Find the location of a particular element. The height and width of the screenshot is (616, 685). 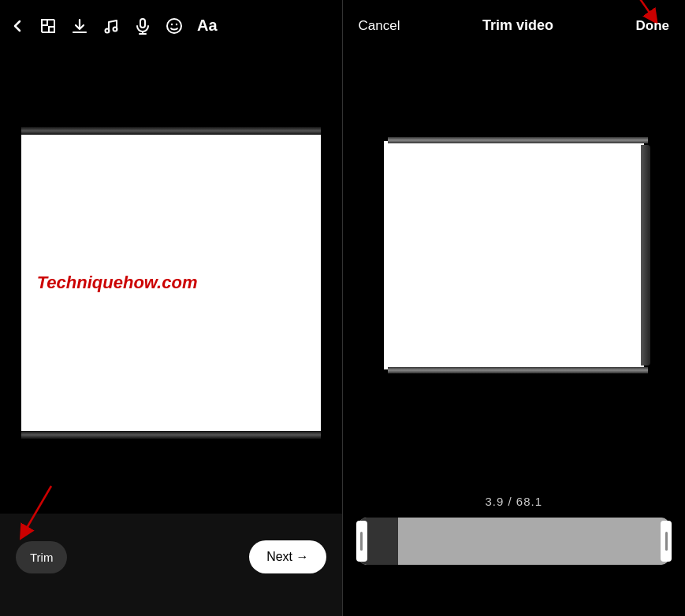

watermark: Techniquehow.com is located at coordinates (117, 283).